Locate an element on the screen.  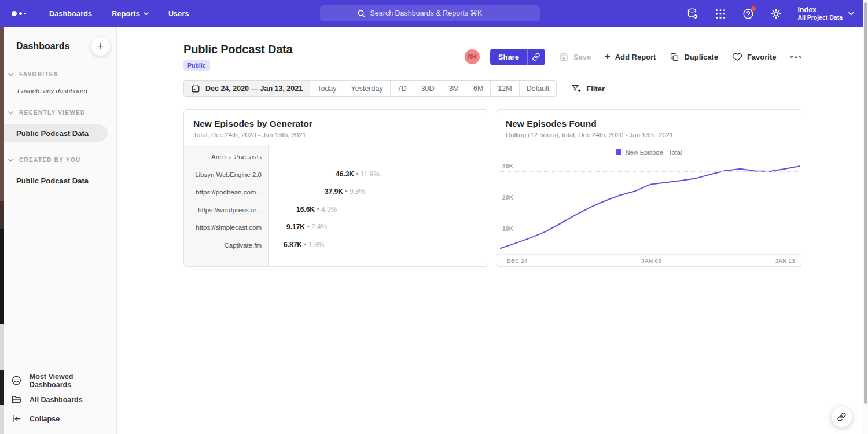
y-axis-tick: 30K is located at coordinates (508, 167).